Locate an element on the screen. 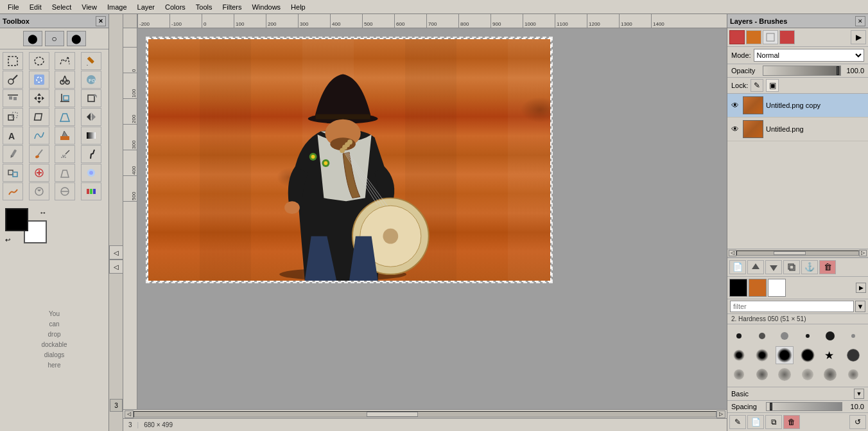 This screenshot has width=868, height=431. duplicate-layer-button is located at coordinates (792, 267).